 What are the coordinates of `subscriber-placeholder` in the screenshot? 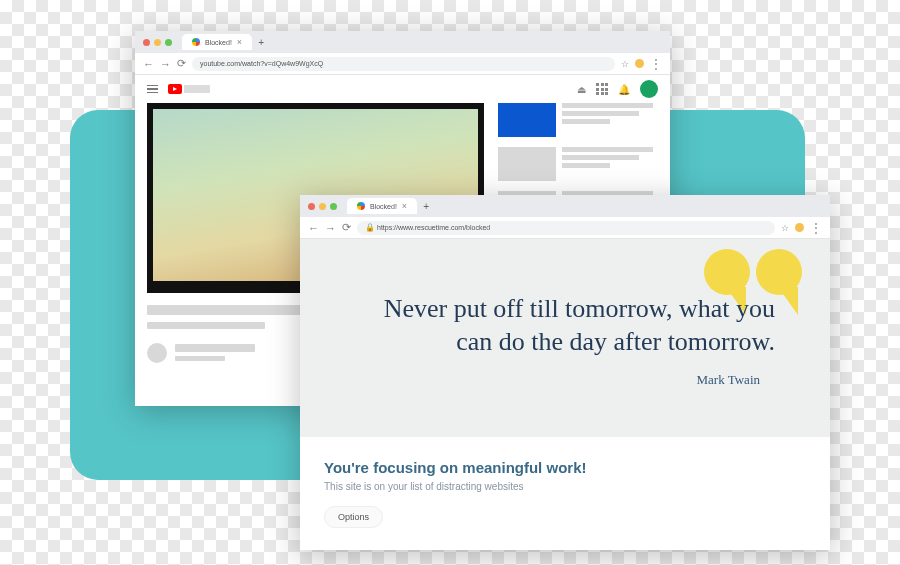 It's located at (200, 358).